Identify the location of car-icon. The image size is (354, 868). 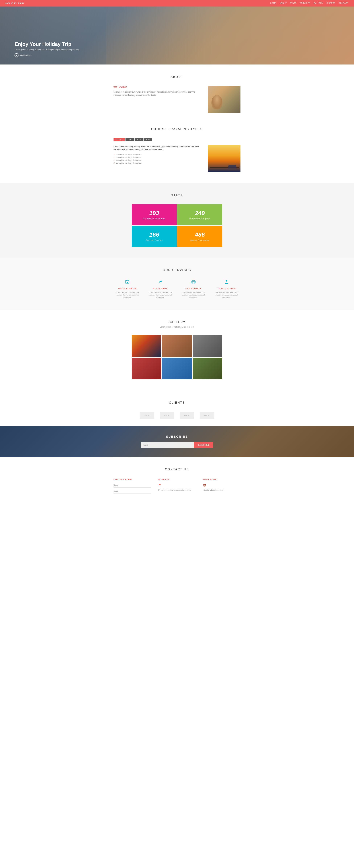
(194, 282).